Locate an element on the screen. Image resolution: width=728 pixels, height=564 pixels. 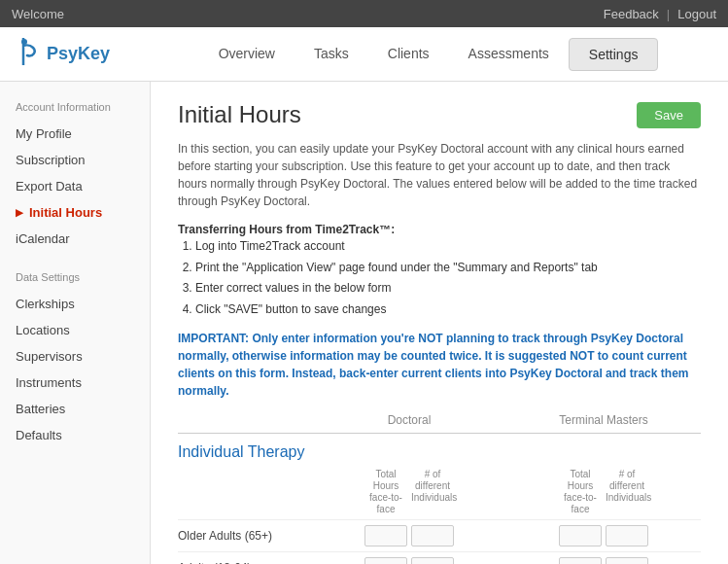
sidebar-item-icalendar: iCalendar is located at coordinates (75, 239).